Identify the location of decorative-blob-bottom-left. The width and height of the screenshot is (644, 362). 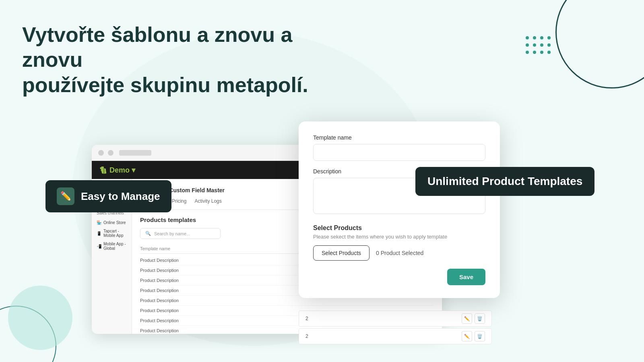
(40, 318).